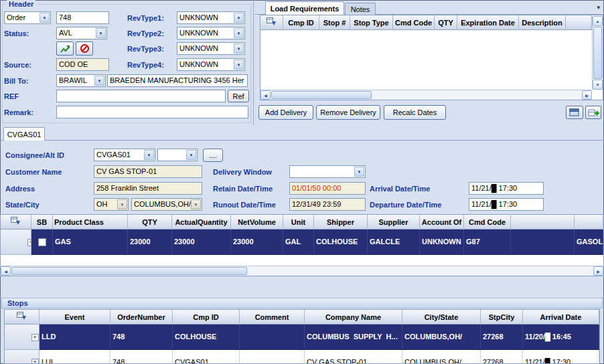  Describe the element at coordinates (302, 337) in the screenshot. I see `stops-row-1: +1▶ LLD 748 COLHOUSE COLUMBUS SUPPLY H..…` at that location.